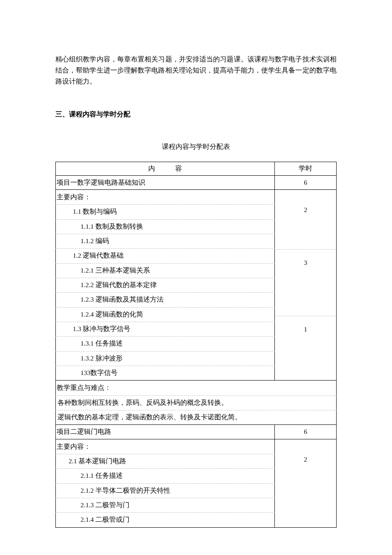 The image size is (392, 555). What do you see at coordinates (165, 373) in the screenshot?
I see `list-item: 133数字信号` at bounding box center [165, 373].